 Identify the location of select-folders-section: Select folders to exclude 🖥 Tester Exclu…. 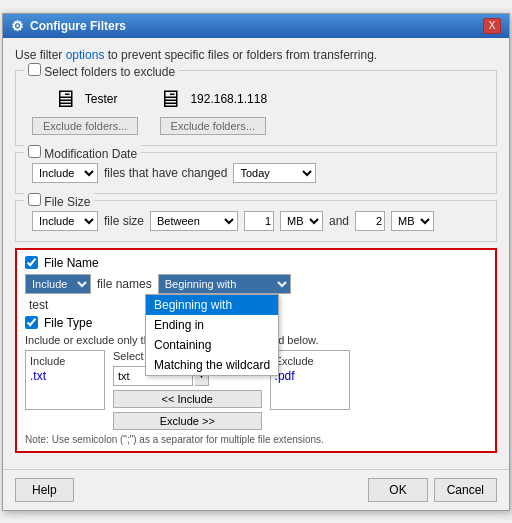
(256, 108).